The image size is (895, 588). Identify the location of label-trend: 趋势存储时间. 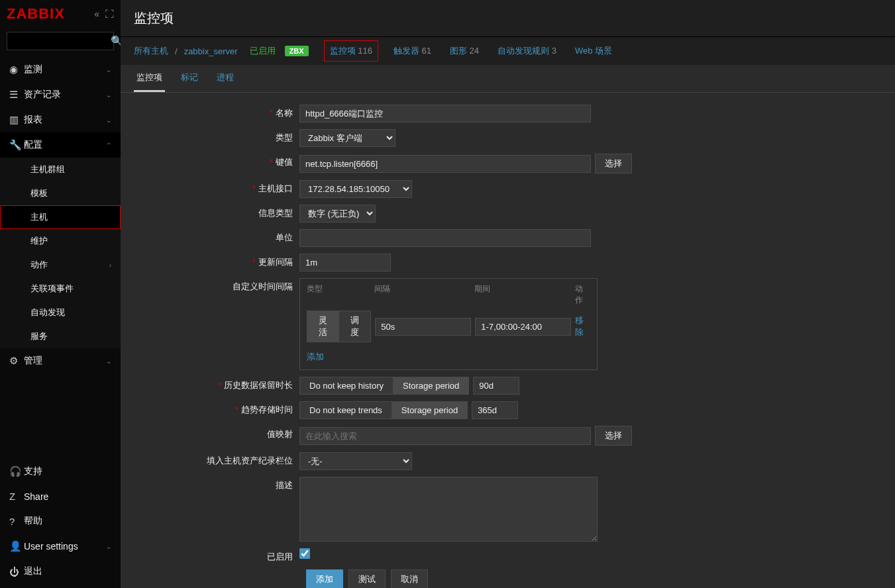
(217, 409).